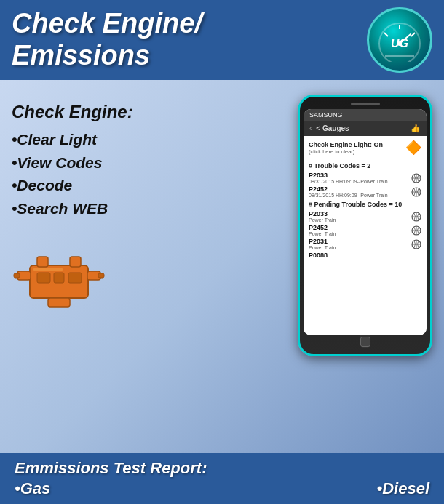 This screenshot has width=444, height=504. I want to click on header-title-line2: Emissions, so click(81, 55).